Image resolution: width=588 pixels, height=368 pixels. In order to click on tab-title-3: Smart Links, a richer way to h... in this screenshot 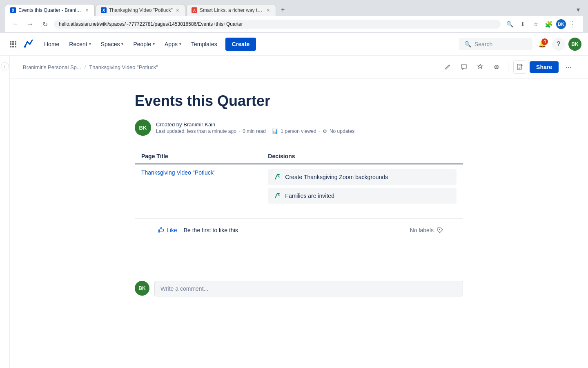, I will do `click(232, 10)`.